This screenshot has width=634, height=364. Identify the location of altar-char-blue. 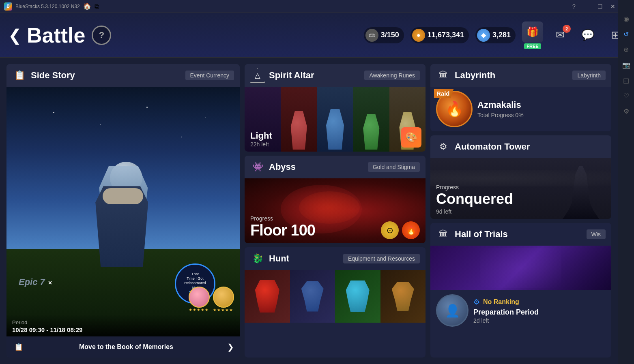
(335, 119).